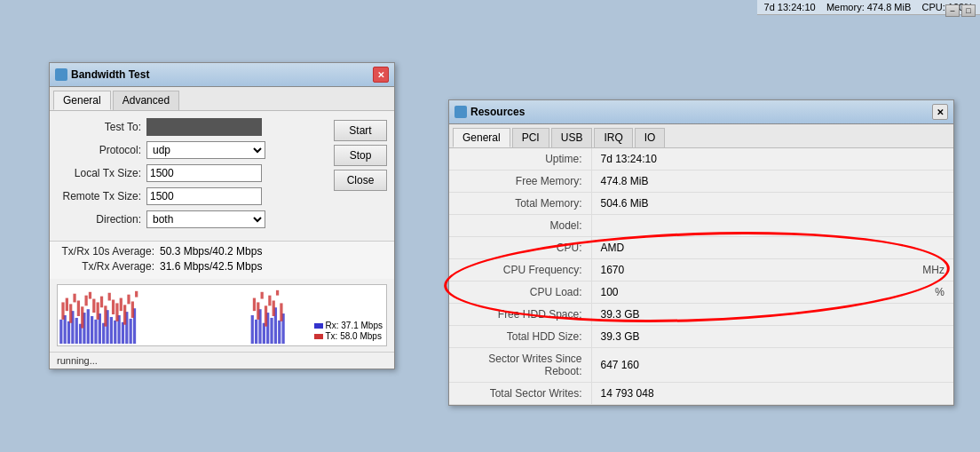 This screenshot has width=980, height=452. I want to click on bw-titlebar: Bandwidth Test ✕, so click(222, 75).